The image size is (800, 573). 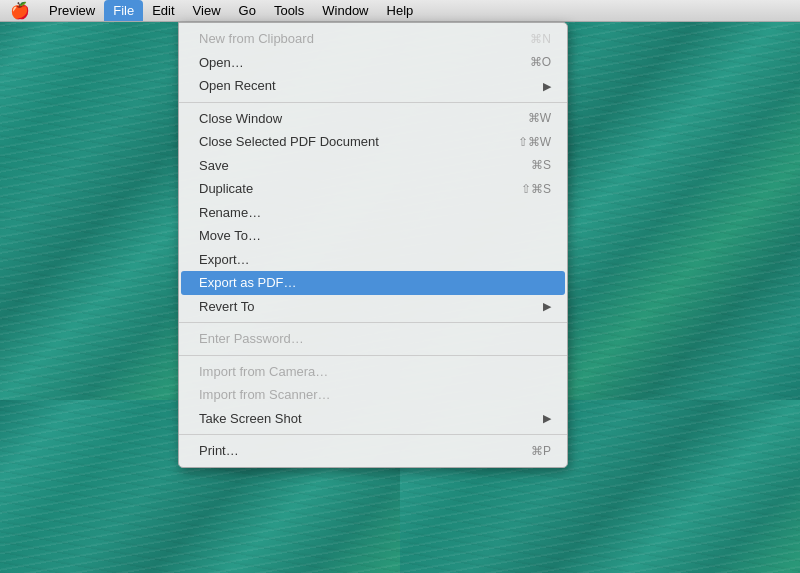 I want to click on window-menu-item: Window, so click(x=345, y=10).